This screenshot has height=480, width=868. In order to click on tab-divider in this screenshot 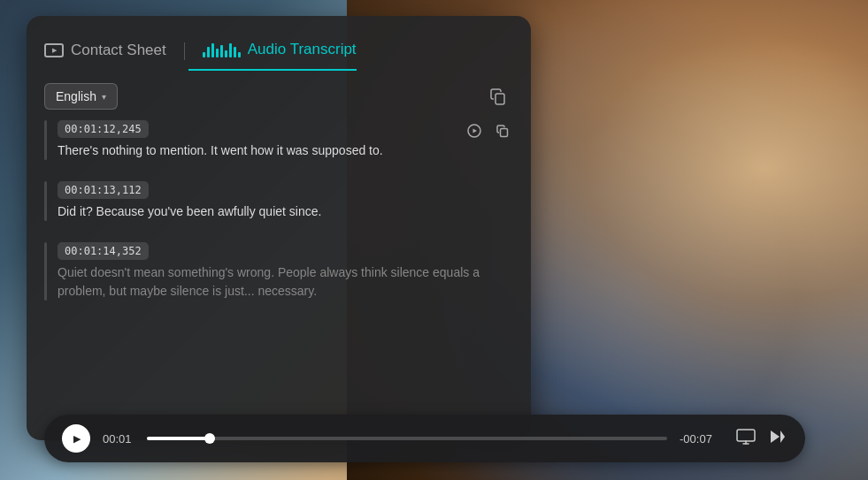, I will do `click(184, 51)`.